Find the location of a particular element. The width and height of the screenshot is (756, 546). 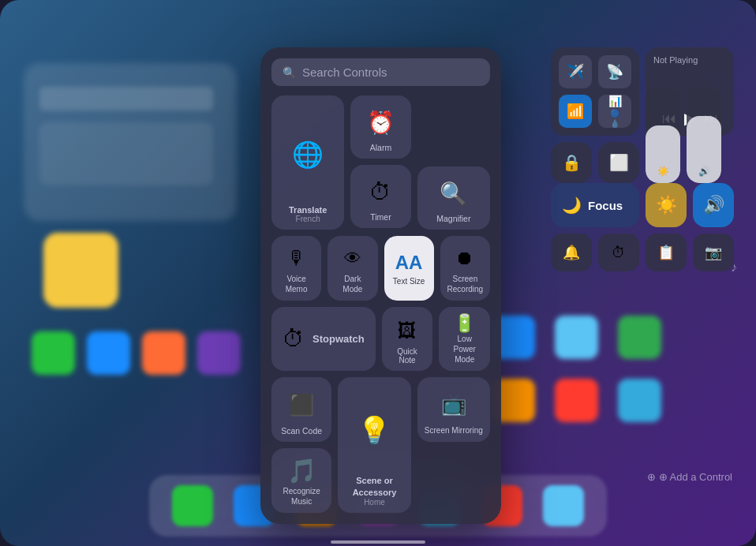

stopwatch-label: Stopwatch is located at coordinates (339, 339).